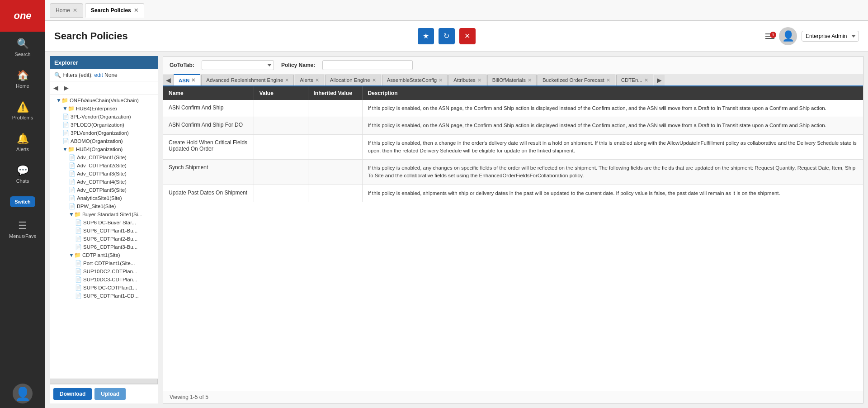 This screenshot has width=868, height=408. I want to click on close-button: ✕, so click(467, 36).